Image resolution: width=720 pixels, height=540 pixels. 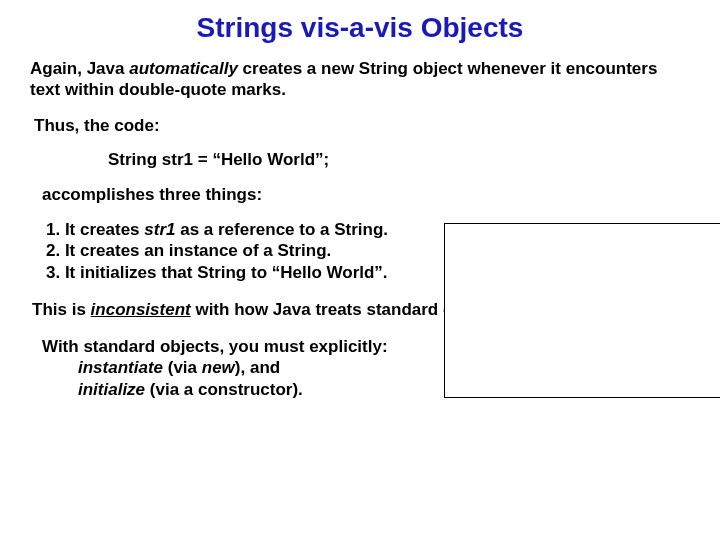 I want to click on std-b-em: initialize, so click(x=112, y=390).